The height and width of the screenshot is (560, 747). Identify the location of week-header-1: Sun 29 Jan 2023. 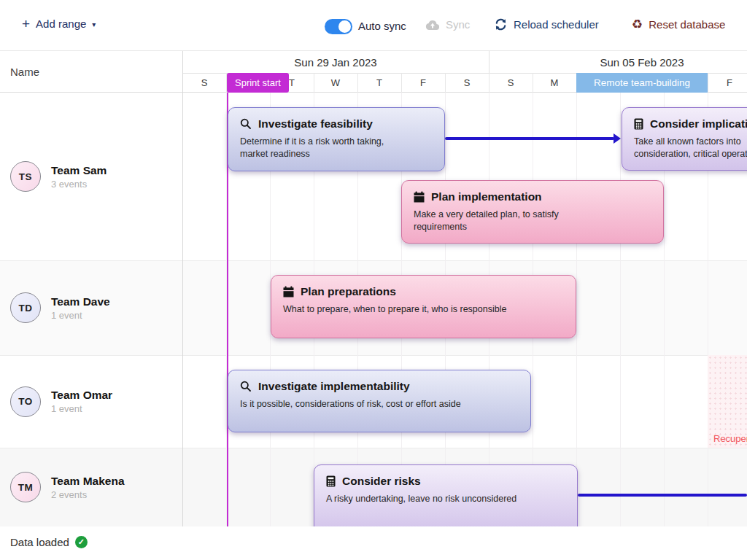
(336, 62).